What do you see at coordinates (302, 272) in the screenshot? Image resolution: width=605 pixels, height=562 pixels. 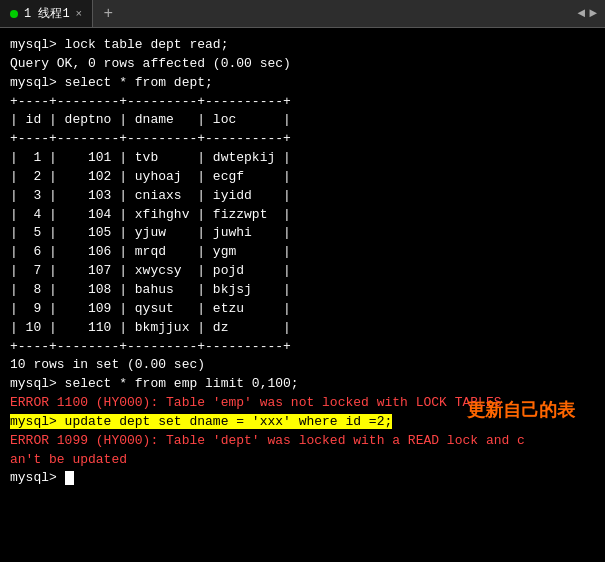 I see `terminal-line: | 7 | 107 | xwycsy | pojd |` at bounding box center [302, 272].